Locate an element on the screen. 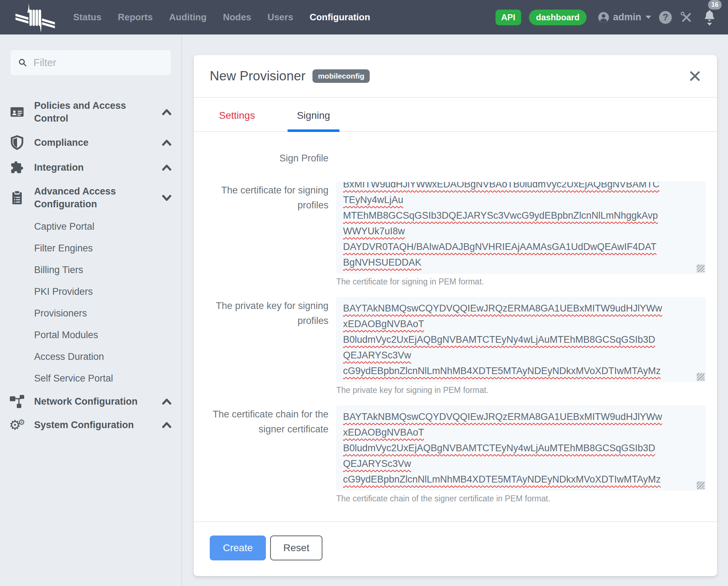 Image resolution: width=728 pixels, height=586 pixels. nav-nodes: Nodes is located at coordinates (237, 17).